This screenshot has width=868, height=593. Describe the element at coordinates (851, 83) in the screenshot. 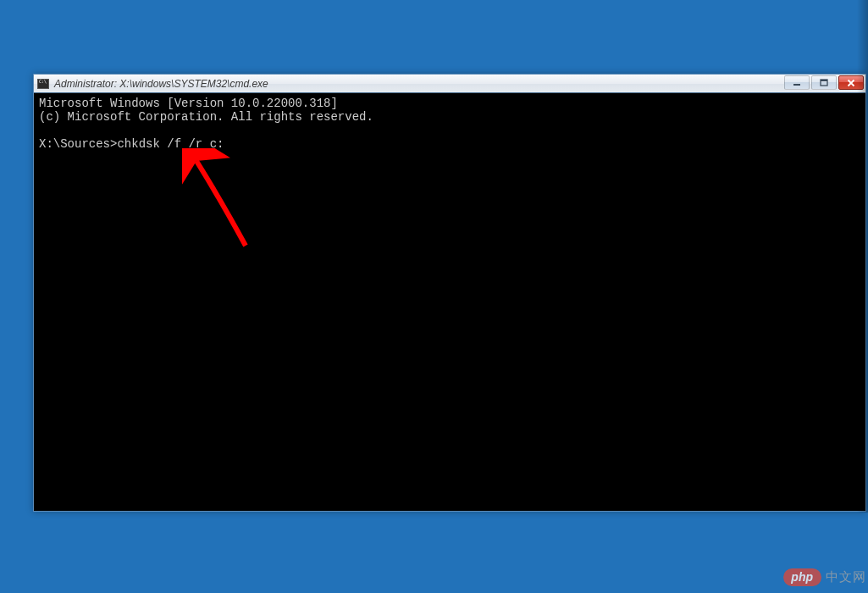

I see `close-icon` at that location.